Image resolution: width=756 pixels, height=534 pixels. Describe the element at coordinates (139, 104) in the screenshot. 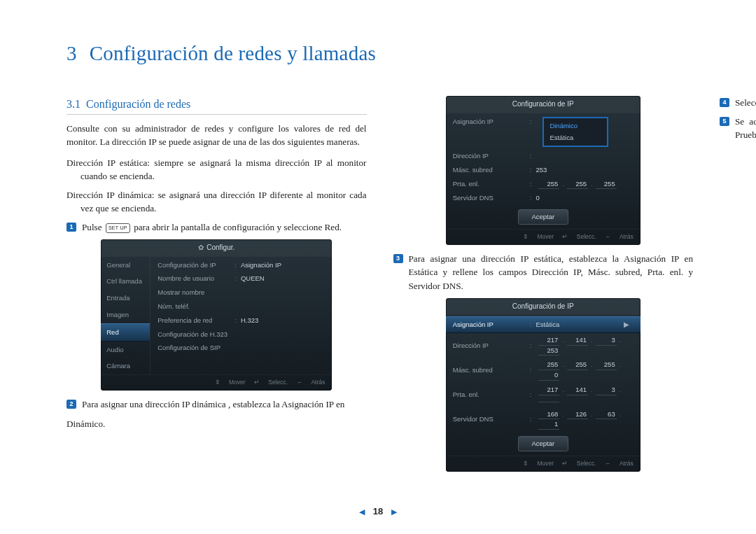

I see `section-text: Configuración de redes` at that location.